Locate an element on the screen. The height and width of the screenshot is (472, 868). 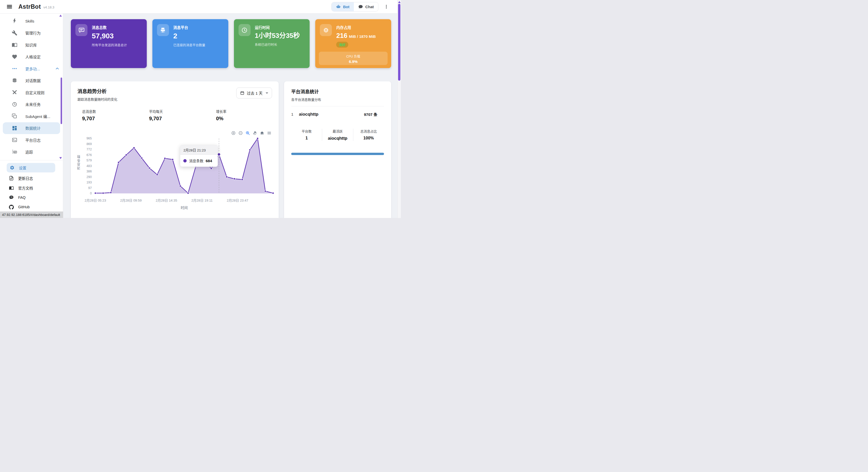
top-bar: AstrBot v4.18.3 Bot Chat is located at coordinates (200, 7).